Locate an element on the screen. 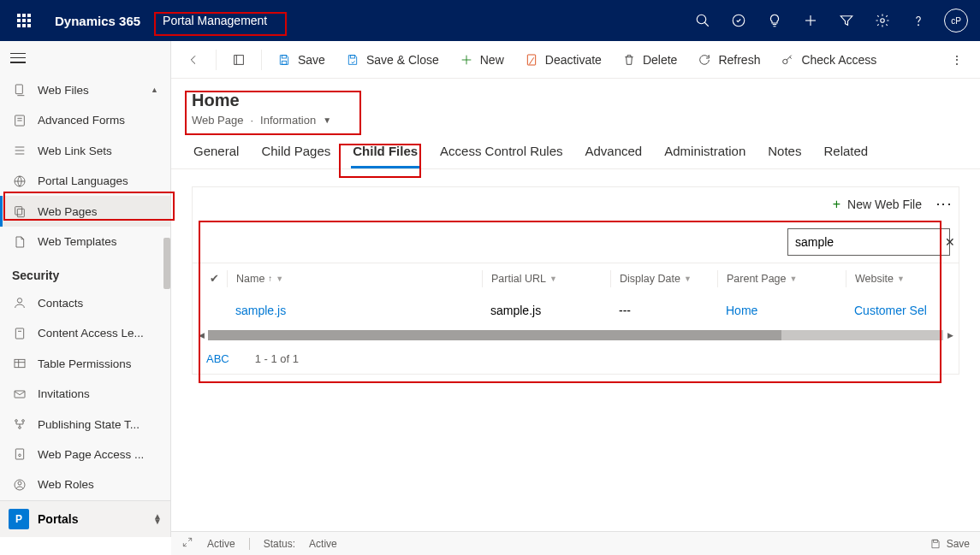 Image resolution: width=980 pixels, height=555 pixels. sidebar-item-web-pages: Web Pages is located at coordinates (86, 210).